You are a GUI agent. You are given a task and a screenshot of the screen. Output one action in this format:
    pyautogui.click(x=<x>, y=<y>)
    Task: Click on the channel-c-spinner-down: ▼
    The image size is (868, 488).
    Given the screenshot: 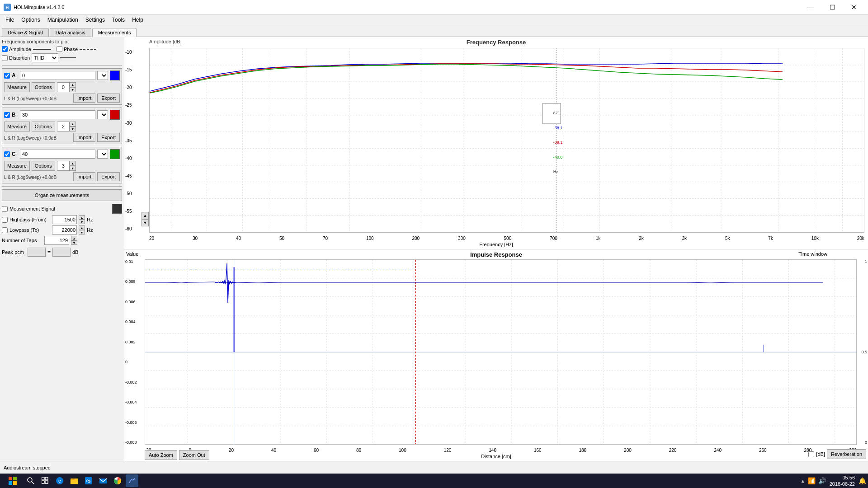 What is the action you would take?
    pyautogui.click(x=73, y=168)
    